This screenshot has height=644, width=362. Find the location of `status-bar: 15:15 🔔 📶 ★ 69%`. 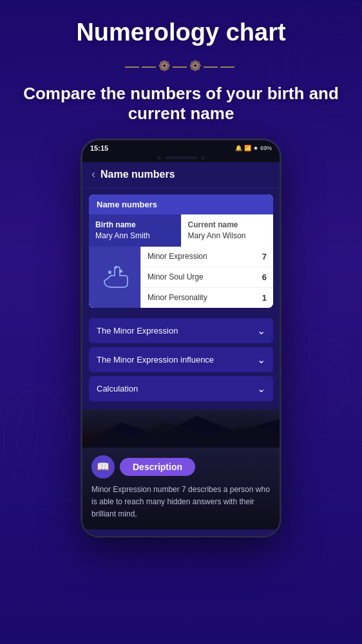

status-bar: 15:15 🔔 📶 ★ 69% is located at coordinates (181, 147).